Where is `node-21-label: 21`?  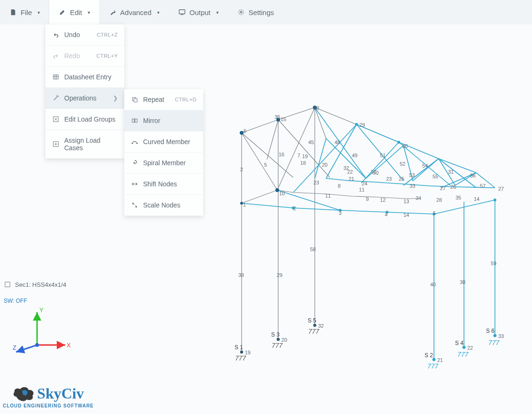 node-21-label: 21 is located at coordinates (440, 360).